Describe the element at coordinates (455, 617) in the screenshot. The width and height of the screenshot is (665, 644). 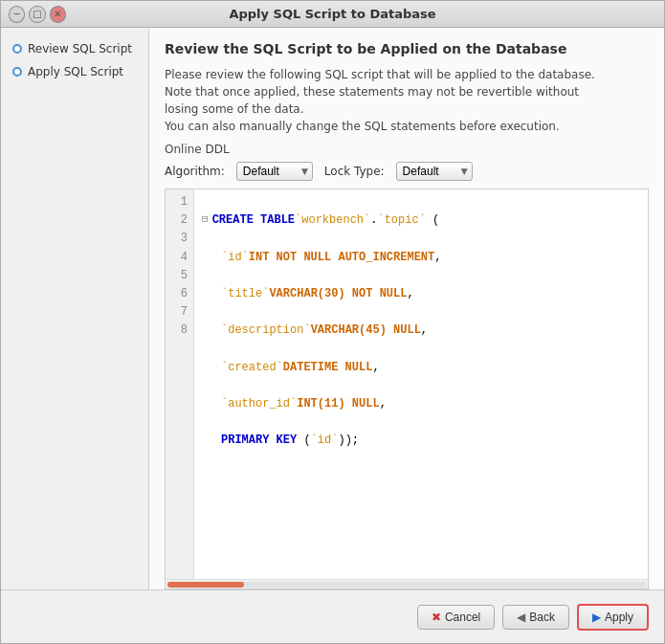
I see `cancel-button: ✖ Cancel` at that location.